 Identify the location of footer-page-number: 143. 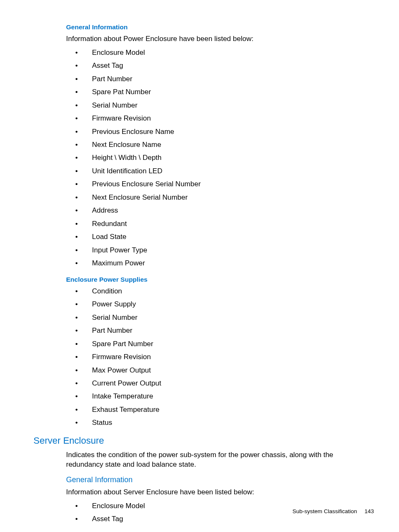
(369, 511).